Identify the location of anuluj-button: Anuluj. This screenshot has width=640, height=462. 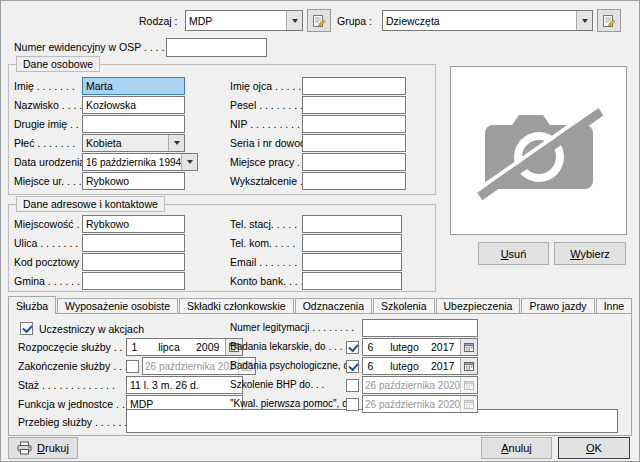
(516, 448).